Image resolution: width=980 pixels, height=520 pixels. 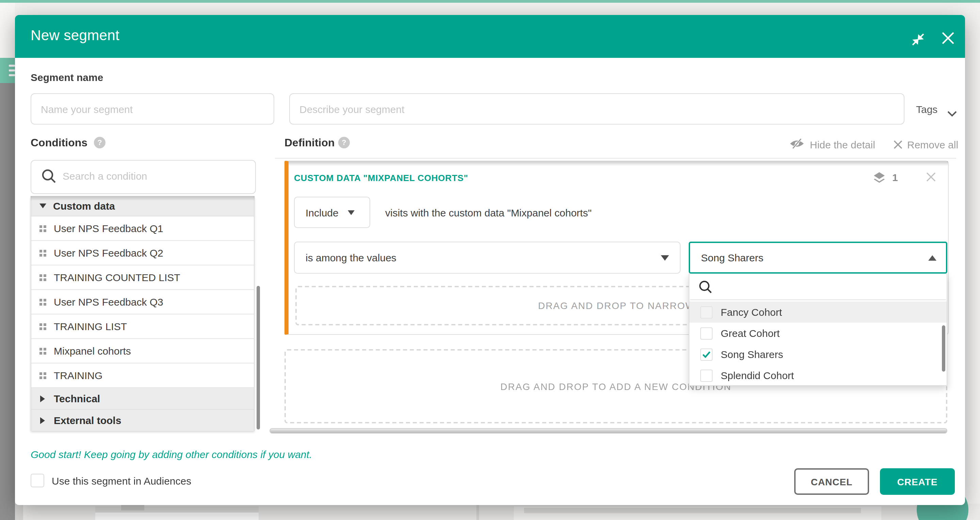 I want to click on operator-select: is among the values, so click(x=487, y=258).